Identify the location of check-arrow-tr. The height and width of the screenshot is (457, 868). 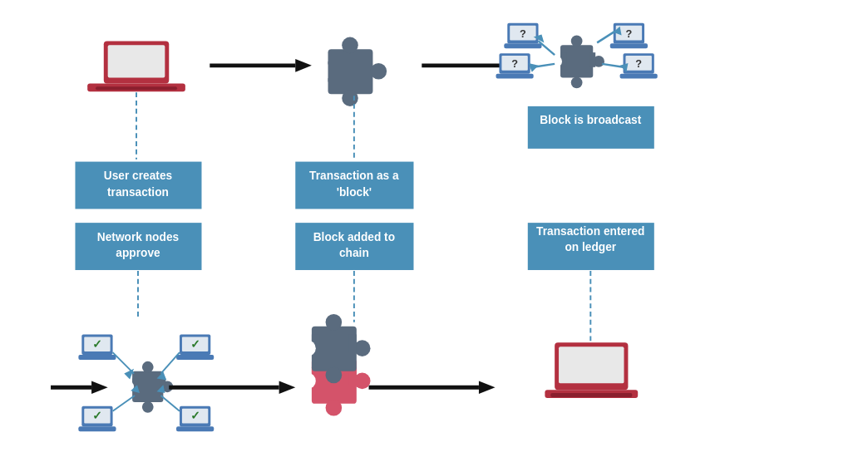
(170, 363).